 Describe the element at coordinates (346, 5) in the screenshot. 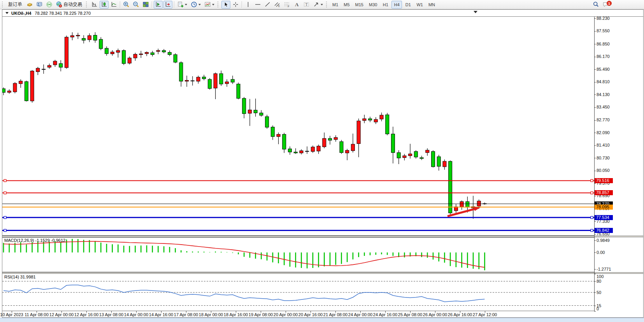

I see `tf-m5-button: M5` at that location.